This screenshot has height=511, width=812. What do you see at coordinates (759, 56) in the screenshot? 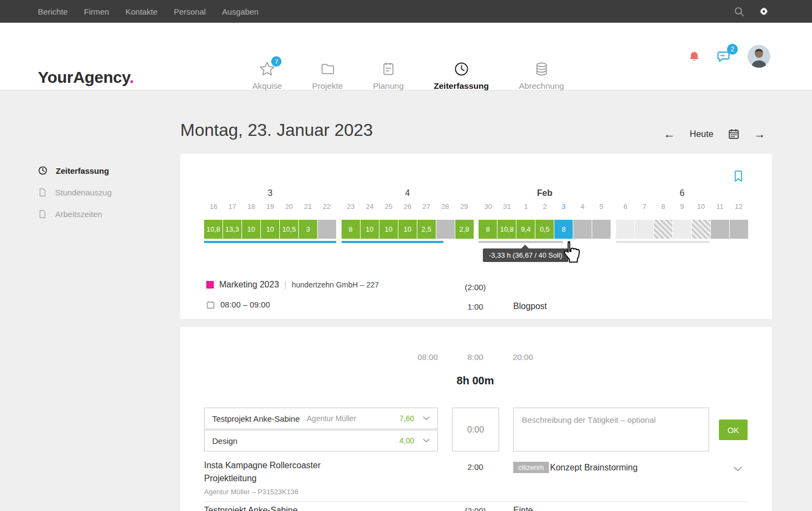
I see `avatar` at bounding box center [759, 56].